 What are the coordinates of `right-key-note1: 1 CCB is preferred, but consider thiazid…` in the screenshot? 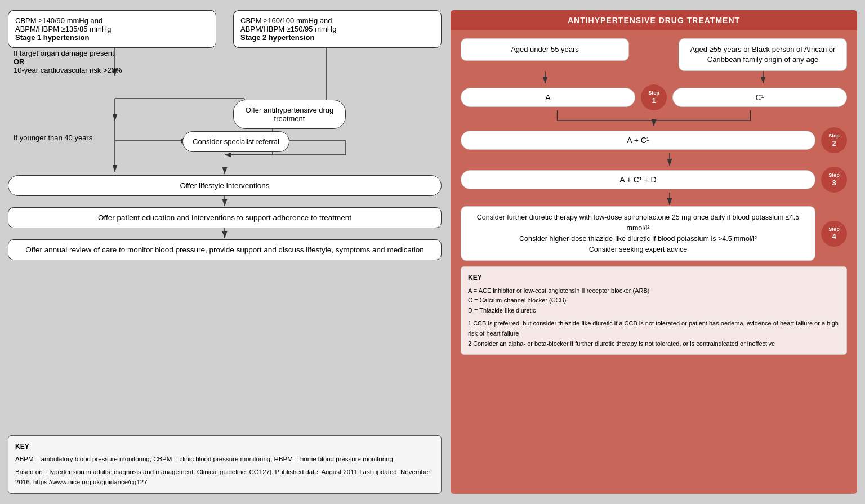 It's located at (654, 329).